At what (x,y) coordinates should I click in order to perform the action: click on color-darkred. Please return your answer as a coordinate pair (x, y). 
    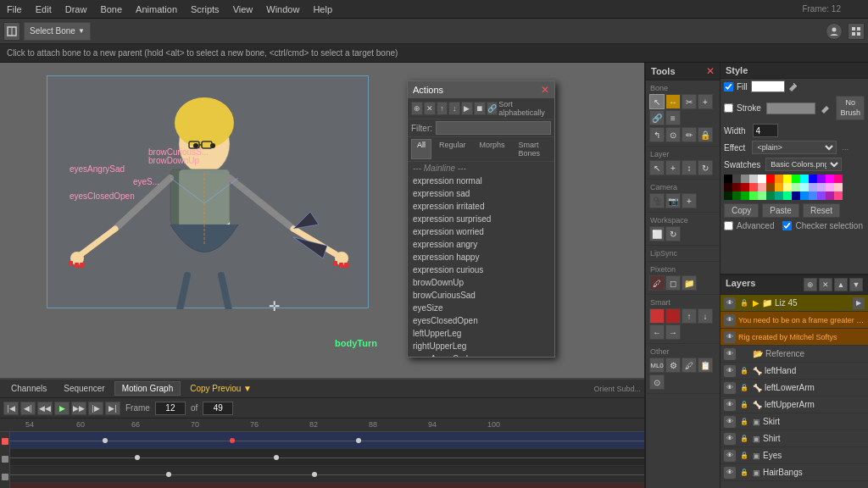
    Looking at the image, I should click on (728, 187).